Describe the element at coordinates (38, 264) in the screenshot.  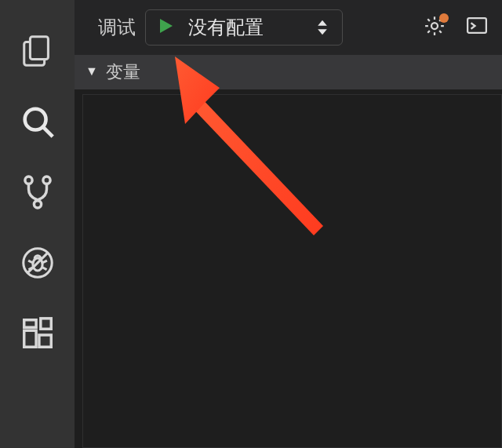
I see `bug-disabled-icon` at that location.